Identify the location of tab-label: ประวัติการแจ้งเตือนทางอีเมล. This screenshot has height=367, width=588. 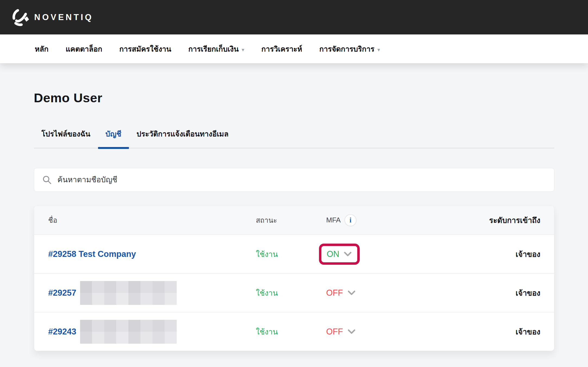
(182, 134).